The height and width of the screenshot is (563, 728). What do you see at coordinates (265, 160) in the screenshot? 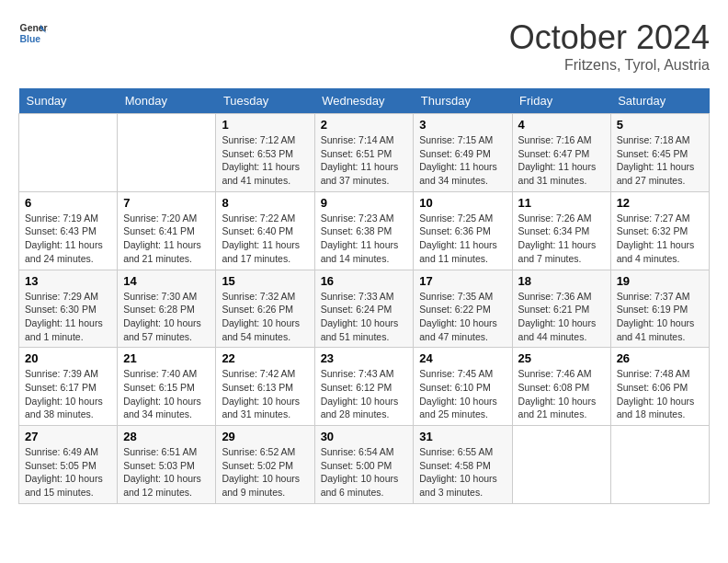
I see `day-info: Sunrise: 7:12 AM Sunset: 6:53 PM Dayligh…` at bounding box center [265, 160].